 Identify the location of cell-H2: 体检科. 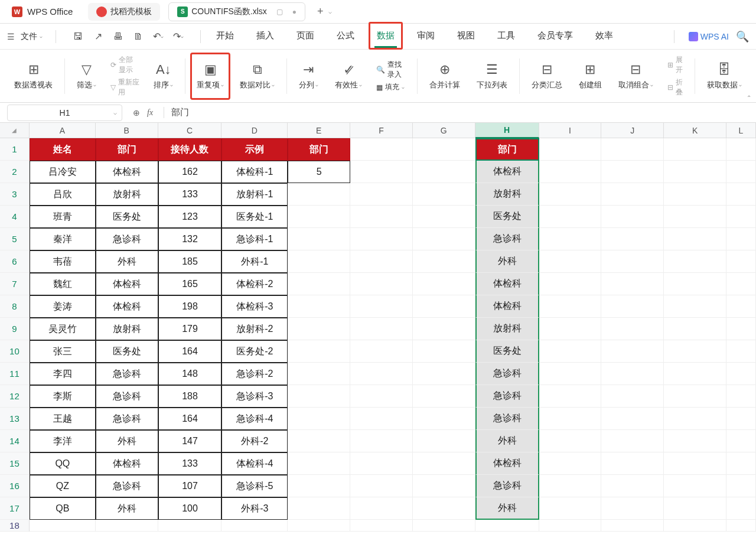
(507, 172).